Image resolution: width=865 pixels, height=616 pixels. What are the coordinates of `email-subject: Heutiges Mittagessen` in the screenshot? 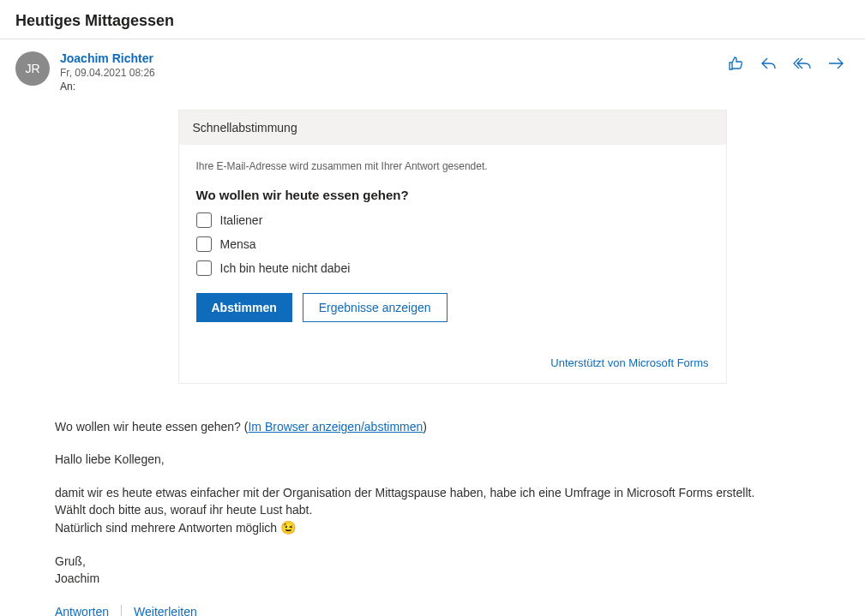 It's located at (432, 21).